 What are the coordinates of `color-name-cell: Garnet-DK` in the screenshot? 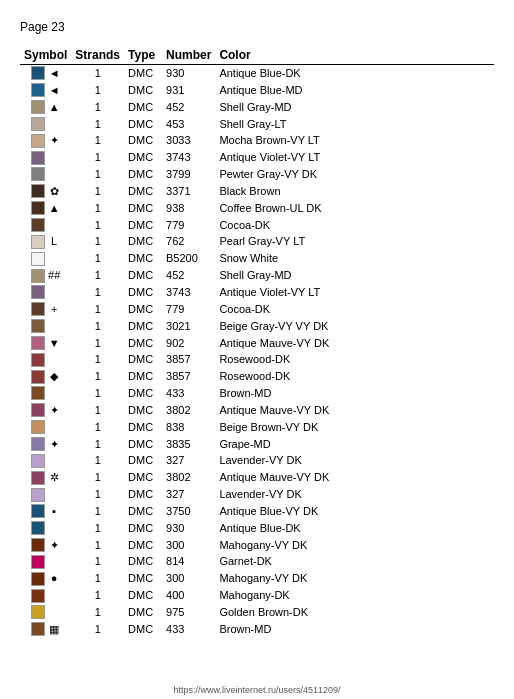 It's located at (354, 562).